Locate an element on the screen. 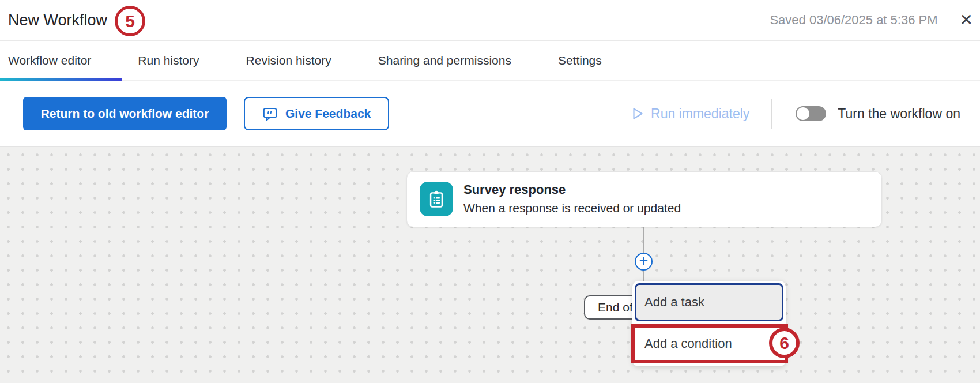 The height and width of the screenshot is (383, 980). tab-sharing-and-permissions: Sharing and permissions is located at coordinates (445, 61).